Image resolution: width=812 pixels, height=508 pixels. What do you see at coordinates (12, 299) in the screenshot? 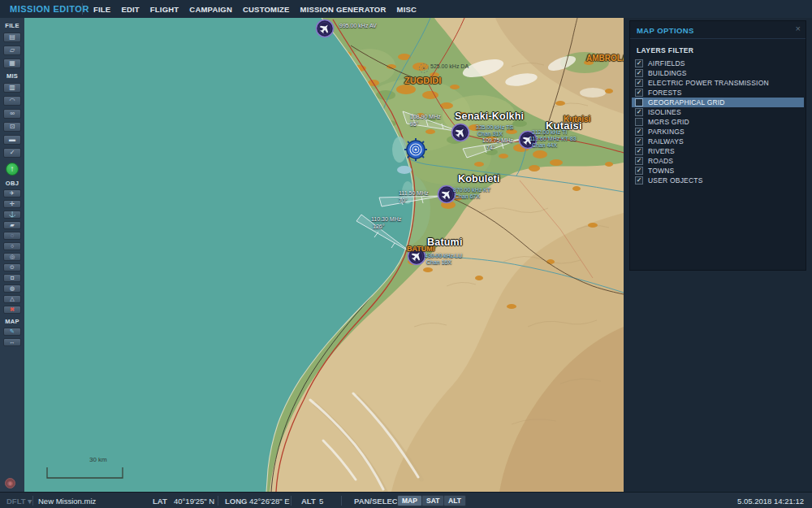
I see `add-shape-button: △` at bounding box center [12, 299].